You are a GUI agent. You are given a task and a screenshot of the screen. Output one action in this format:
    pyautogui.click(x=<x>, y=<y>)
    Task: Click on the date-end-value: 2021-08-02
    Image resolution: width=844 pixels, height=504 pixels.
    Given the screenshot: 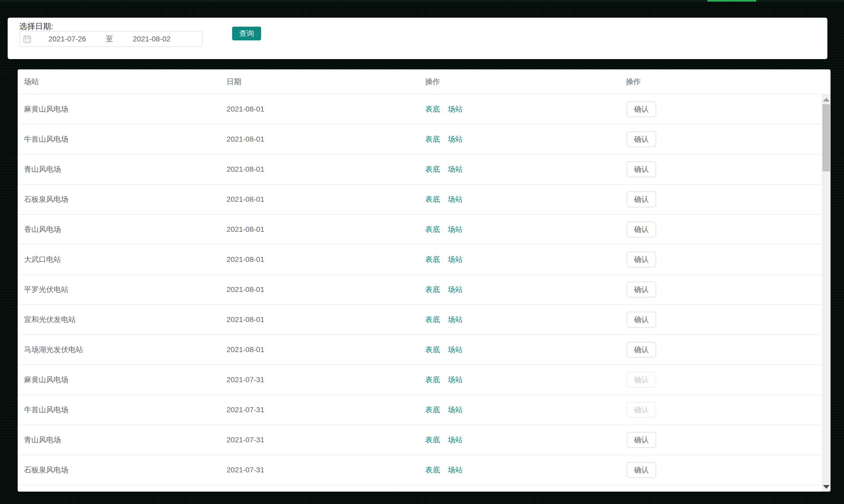 What is the action you would take?
    pyautogui.click(x=151, y=39)
    